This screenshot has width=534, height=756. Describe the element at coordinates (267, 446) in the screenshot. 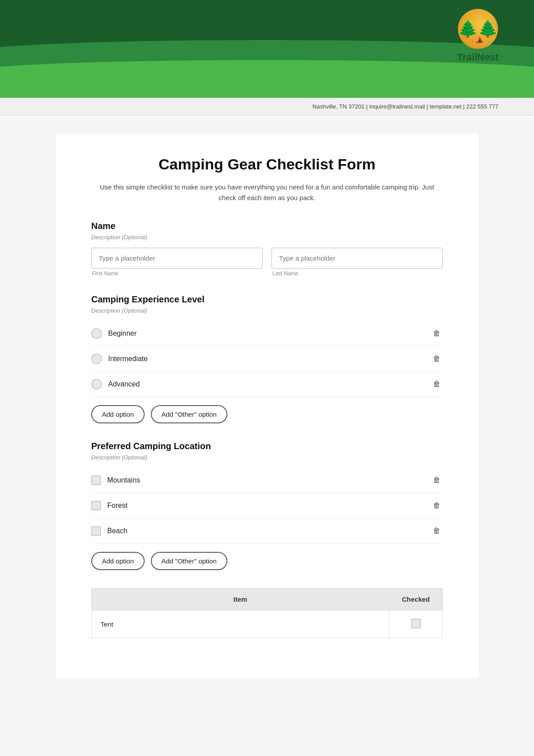

I see `location-section-label: Preferred Camping Location` at that location.